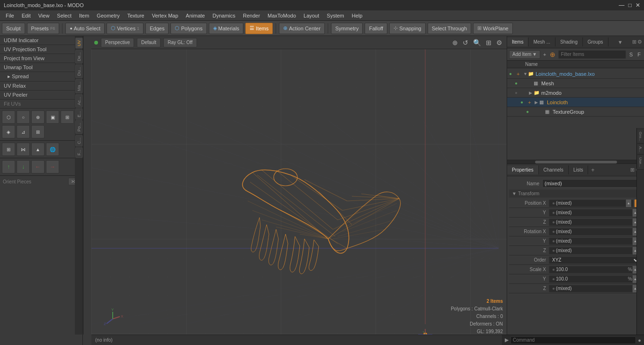 Image resolution: width=644 pixels, height=345 pixels. What do you see at coordinates (573, 340) in the screenshot?
I see `command-input` at bounding box center [573, 340].